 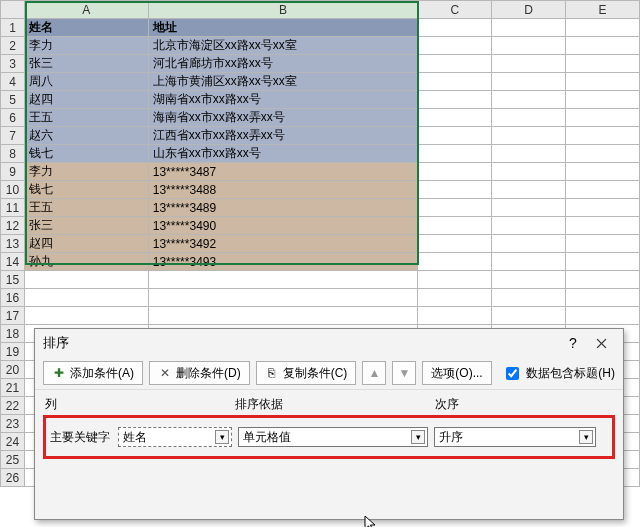 What do you see at coordinates (13, 478) in the screenshot?
I see `row-header: 26` at bounding box center [13, 478].